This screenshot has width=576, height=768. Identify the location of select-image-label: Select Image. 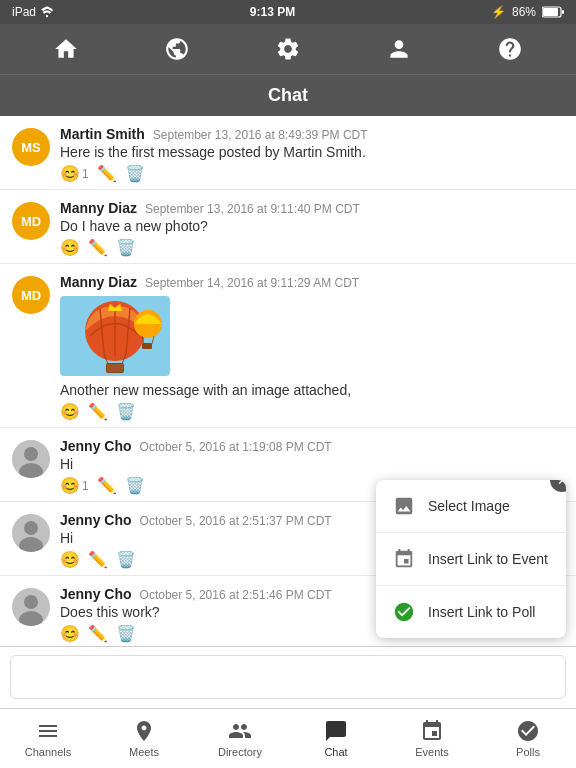
(469, 506).